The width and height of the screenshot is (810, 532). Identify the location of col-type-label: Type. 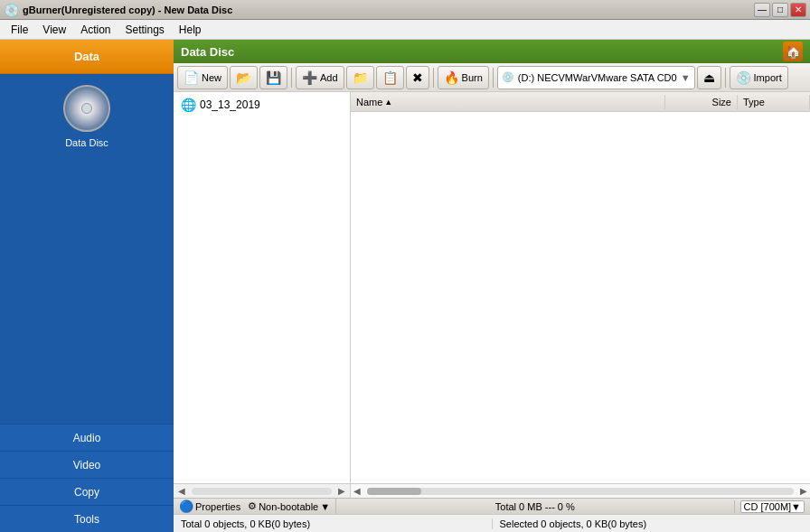
(754, 102).